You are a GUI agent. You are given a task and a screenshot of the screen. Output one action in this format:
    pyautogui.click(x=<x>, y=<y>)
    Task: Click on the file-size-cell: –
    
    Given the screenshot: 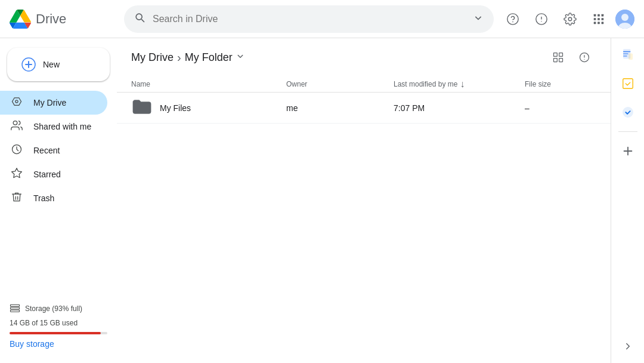 What is the action you would take?
    pyautogui.click(x=561, y=108)
    